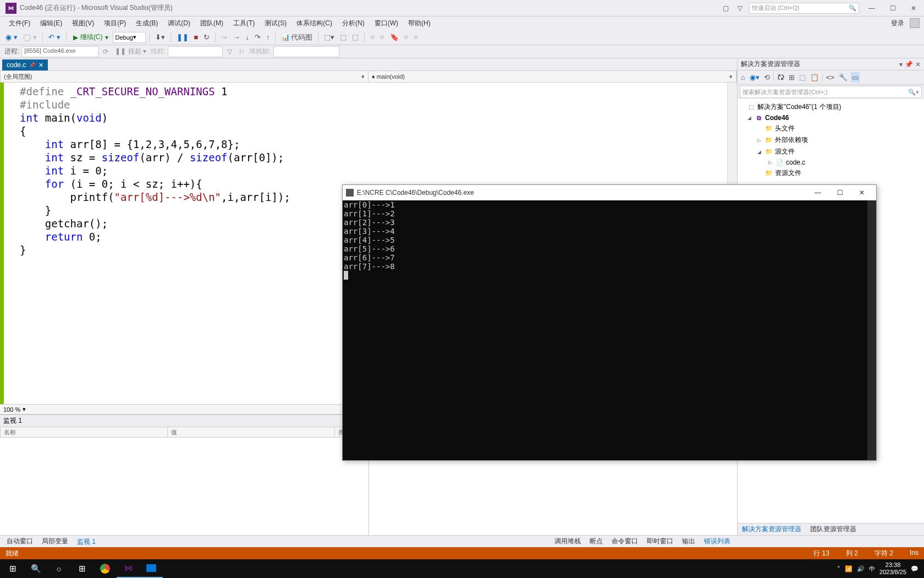  I want to click on tab-locals: 局部变量, so click(55, 542).